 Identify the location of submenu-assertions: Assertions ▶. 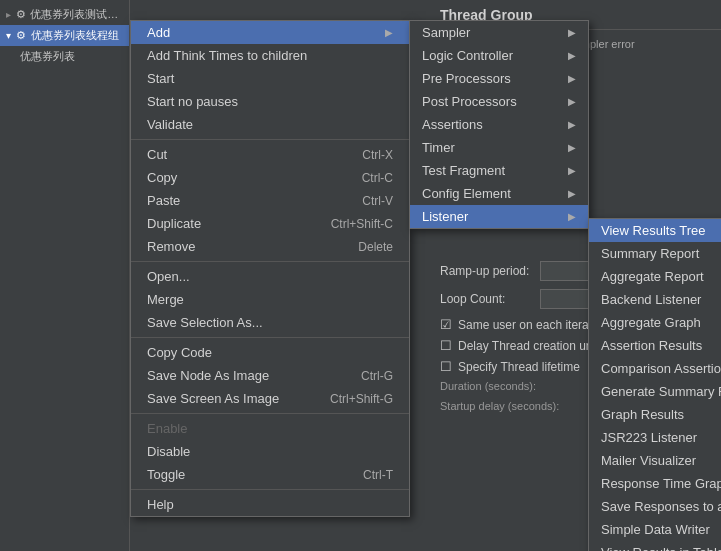
(499, 124).